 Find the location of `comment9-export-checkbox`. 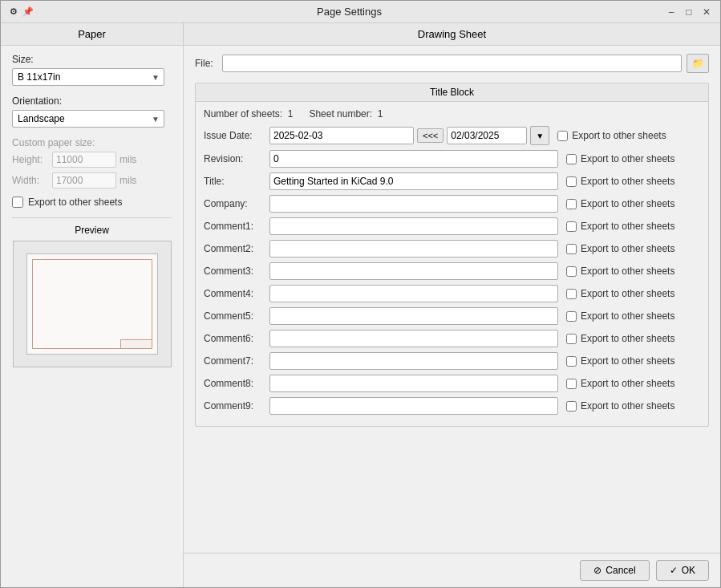

comment9-export-checkbox is located at coordinates (571, 406).